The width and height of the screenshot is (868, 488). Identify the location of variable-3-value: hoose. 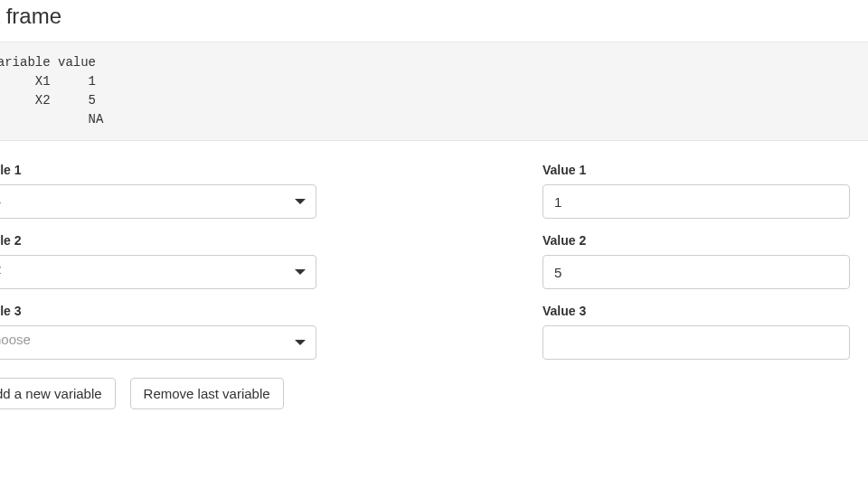
(158, 343).